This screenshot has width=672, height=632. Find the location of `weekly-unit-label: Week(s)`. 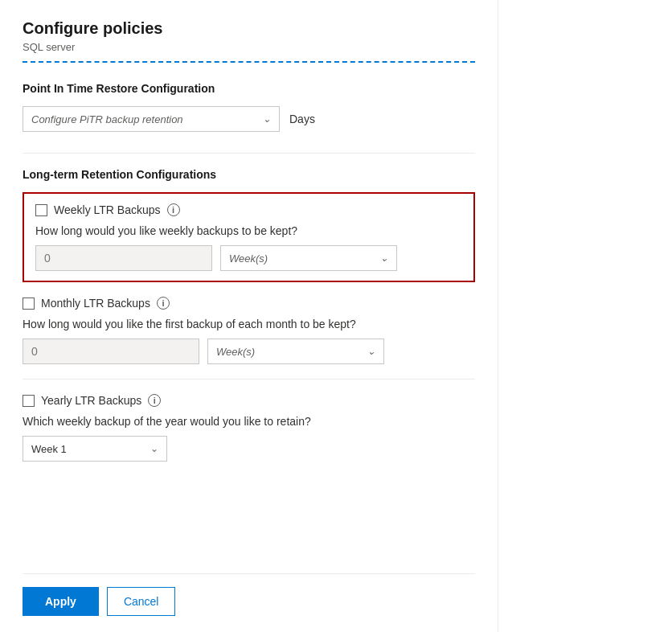

weekly-unit-label: Week(s) is located at coordinates (248, 259).